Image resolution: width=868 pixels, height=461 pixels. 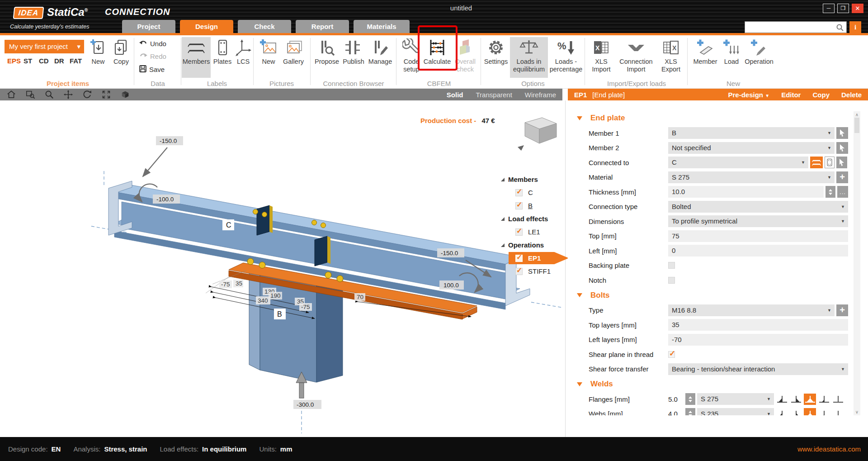 What do you see at coordinates (601, 55) in the screenshot?
I see `xls-import-button: X XLS Import` at bounding box center [601, 55].